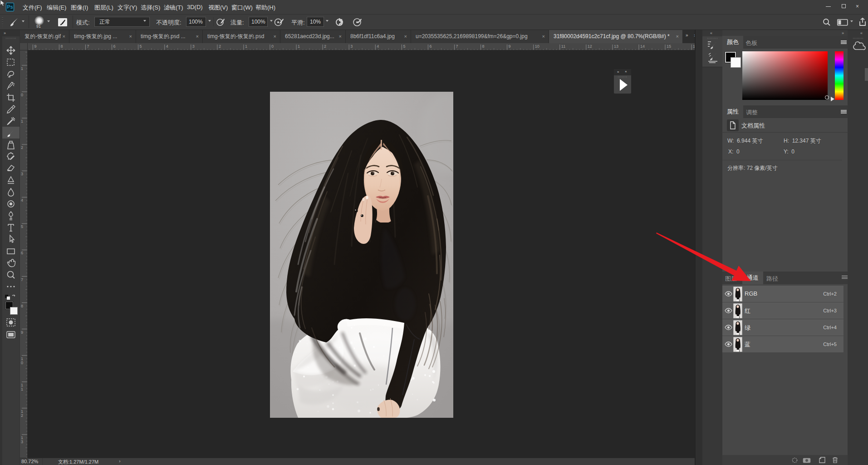 Image resolution: width=868 pixels, height=465 pixels. Describe the element at coordinates (642, 46) in the screenshot. I see `svg-text: 14` at that location.